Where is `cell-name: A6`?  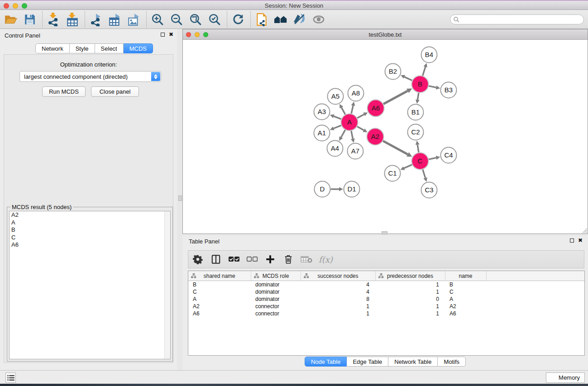
cell-name: A6 is located at coordinates (465, 314).